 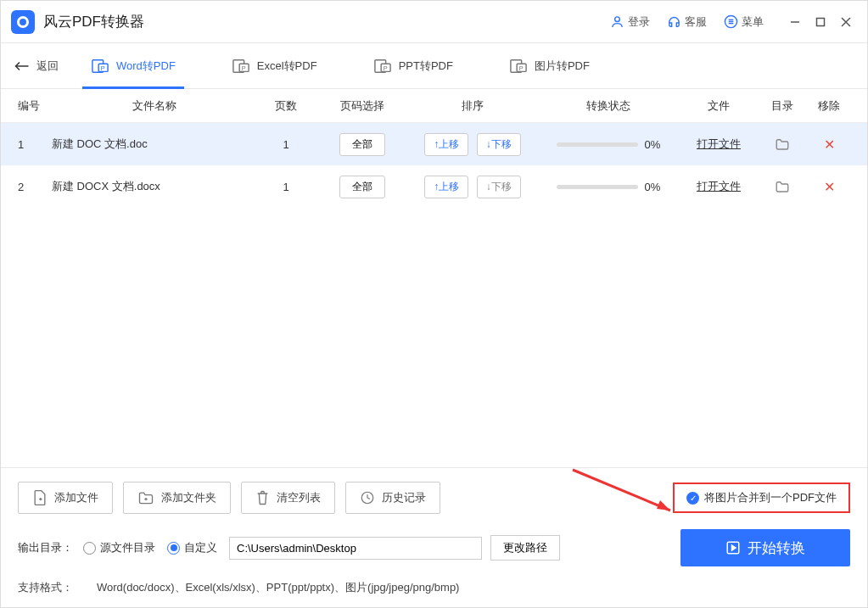 What do you see at coordinates (93, 22) in the screenshot?
I see `app-title: 风云PDF转换器` at bounding box center [93, 22].